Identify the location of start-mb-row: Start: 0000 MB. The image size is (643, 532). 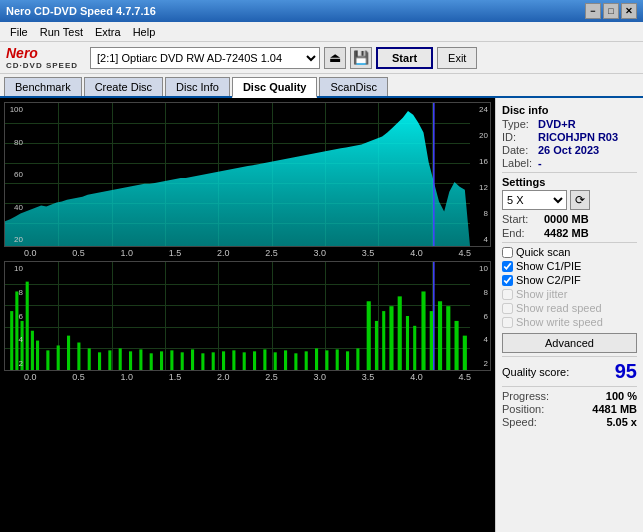
(570, 219).